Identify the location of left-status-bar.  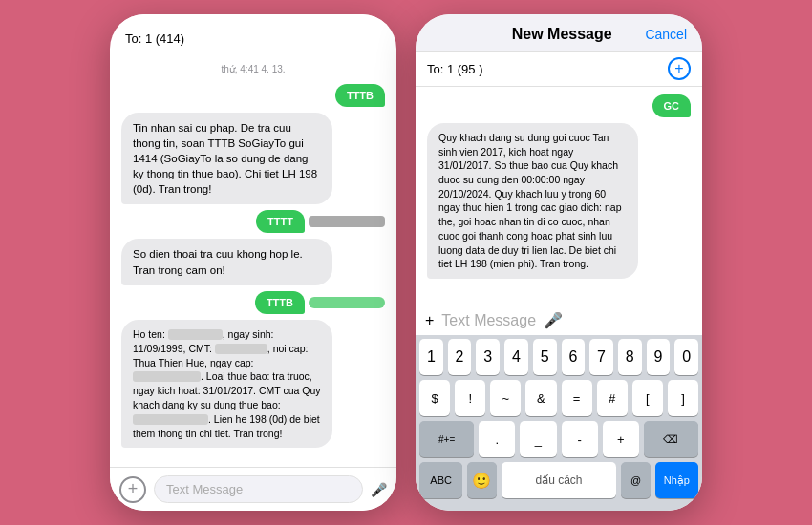
(253, 21).